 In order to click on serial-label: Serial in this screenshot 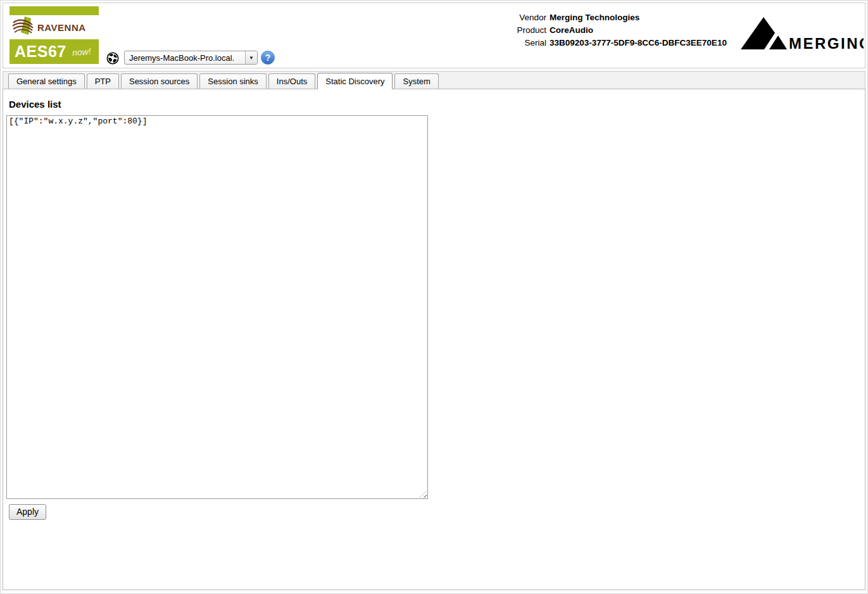, I will do `click(524, 43)`.